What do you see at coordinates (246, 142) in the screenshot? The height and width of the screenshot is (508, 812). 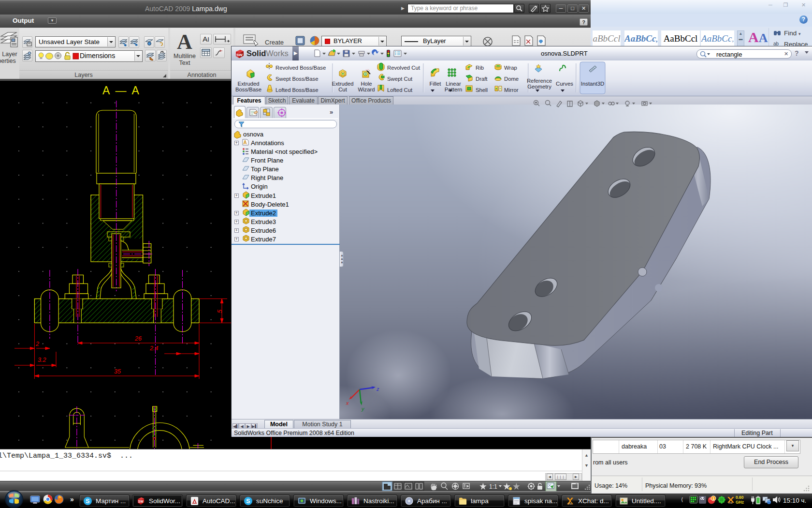 I see `svg-text: A` at bounding box center [246, 142].